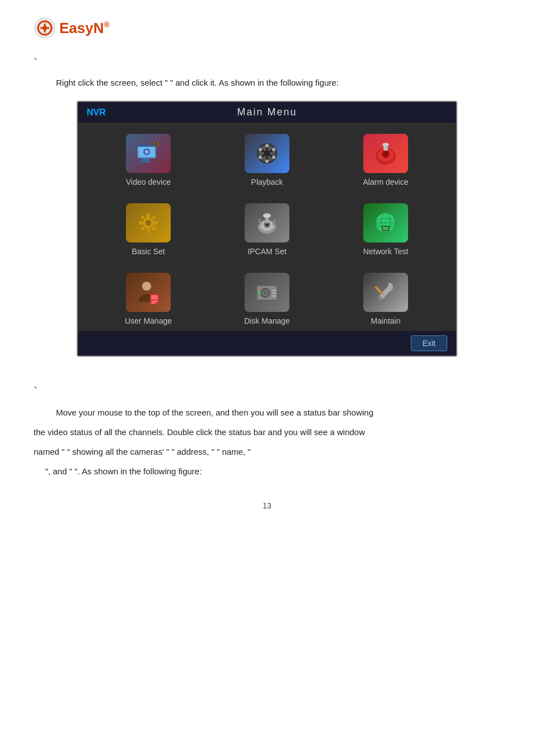  What do you see at coordinates (267, 83) in the screenshot?
I see `paragraph-1: Right click the screen, select " " and c…` at bounding box center [267, 83].